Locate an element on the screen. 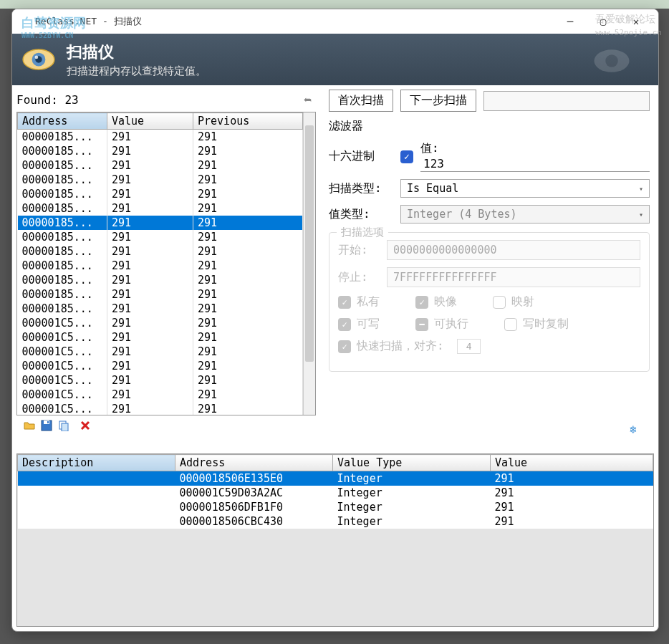 The height and width of the screenshot is (644, 669). image-checkbox: ✓ is located at coordinates (422, 302).